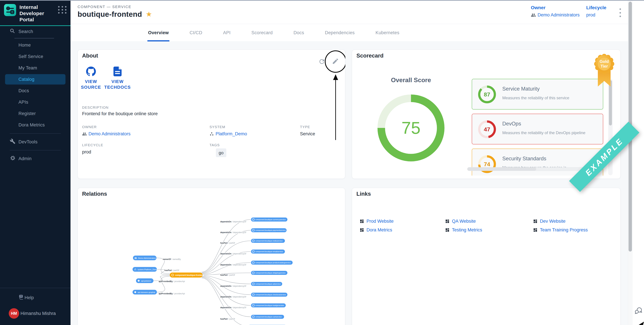  I want to click on sidebar-item-home: Home, so click(35, 45).